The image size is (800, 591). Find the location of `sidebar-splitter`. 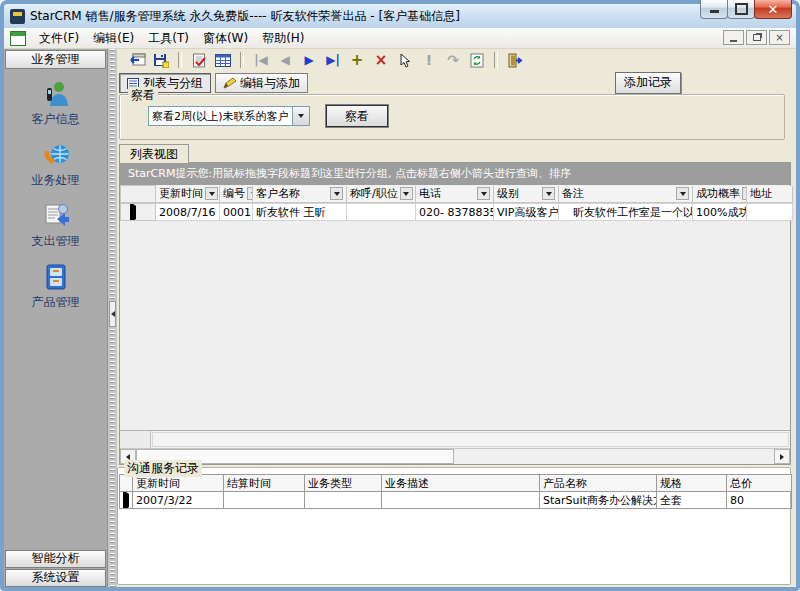

sidebar-splitter is located at coordinates (112, 318).